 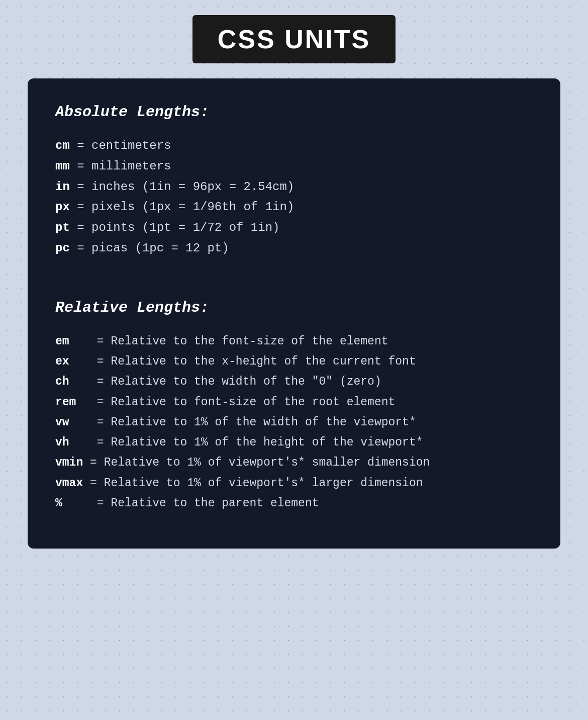 What do you see at coordinates (294, 39) in the screenshot?
I see `page-title: CSS UNITS` at bounding box center [294, 39].